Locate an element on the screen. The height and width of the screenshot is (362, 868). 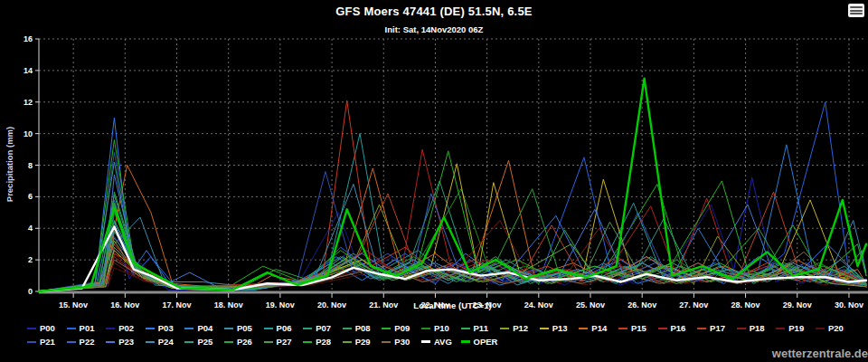
legend-item-OPER: OPER is located at coordinates (481, 342).